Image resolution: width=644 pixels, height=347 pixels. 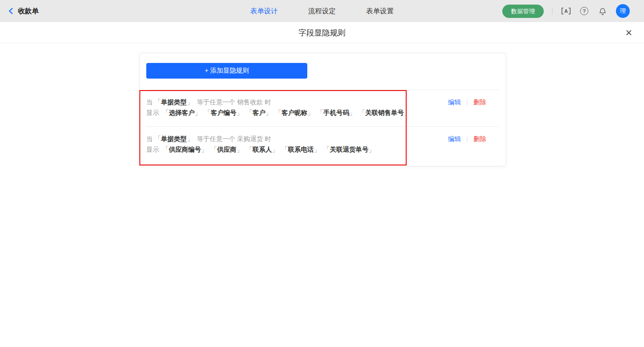 I want to click on rule-description: 当 「单据类型」 等于任意一个 销售收款 时 显示「选择客户」「客户编号」「客户…, so click(x=278, y=108).